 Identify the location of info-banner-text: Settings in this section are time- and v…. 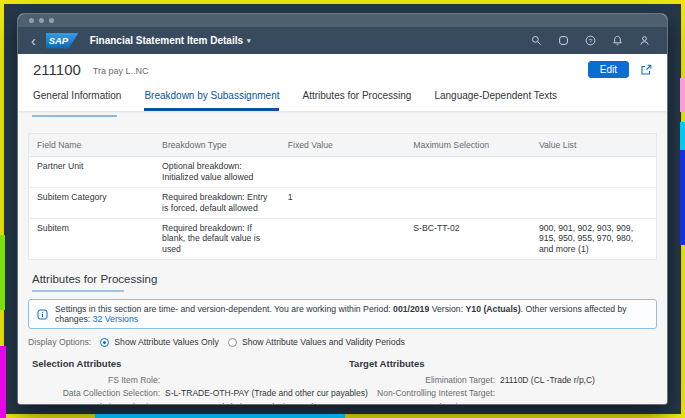
(352, 314).